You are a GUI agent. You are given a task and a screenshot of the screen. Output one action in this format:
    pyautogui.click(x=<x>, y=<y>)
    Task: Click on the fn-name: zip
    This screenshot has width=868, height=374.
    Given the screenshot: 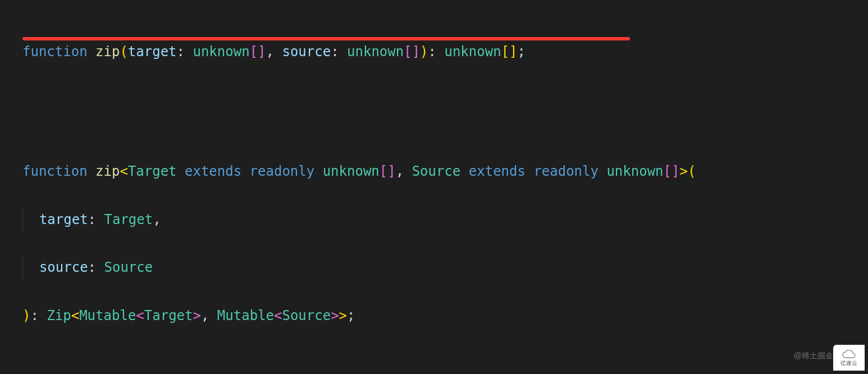 What is the action you would take?
    pyautogui.click(x=108, y=52)
    